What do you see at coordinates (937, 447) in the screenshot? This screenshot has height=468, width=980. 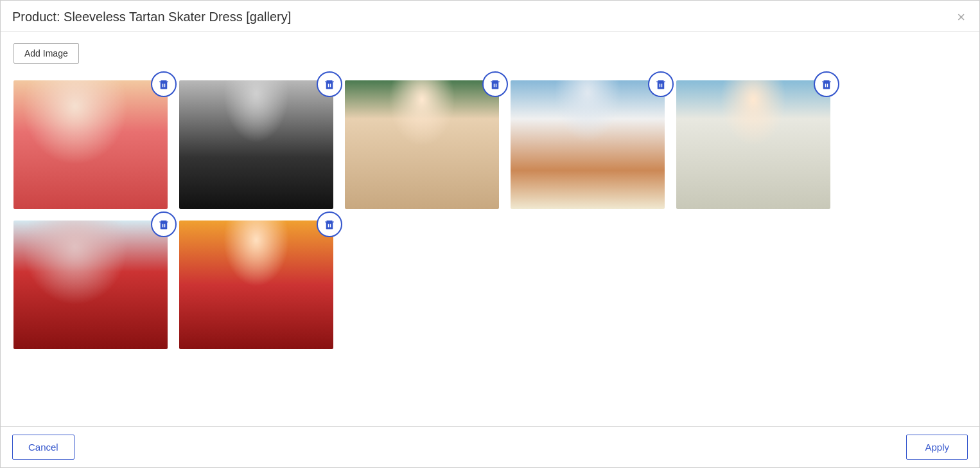 I see `apply-button: Apply` at bounding box center [937, 447].